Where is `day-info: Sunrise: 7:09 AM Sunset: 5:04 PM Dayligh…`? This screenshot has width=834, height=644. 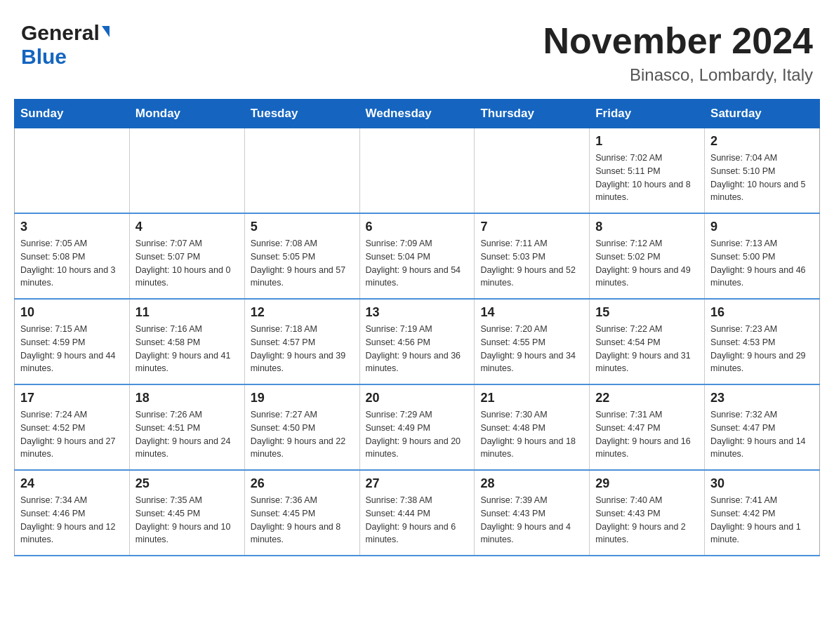
day-info: Sunrise: 7:09 AM Sunset: 5:04 PM Dayligh… is located at coordinates (417, 264).